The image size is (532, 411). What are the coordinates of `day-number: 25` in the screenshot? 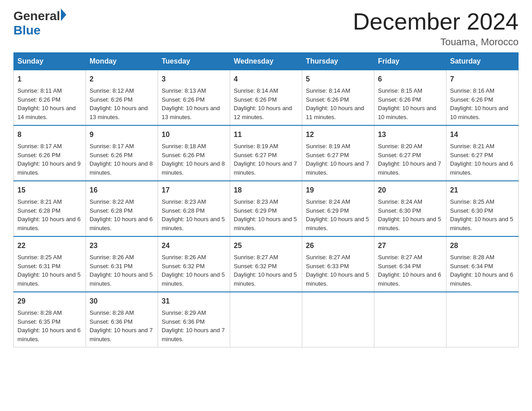 It's located at (266, 246).